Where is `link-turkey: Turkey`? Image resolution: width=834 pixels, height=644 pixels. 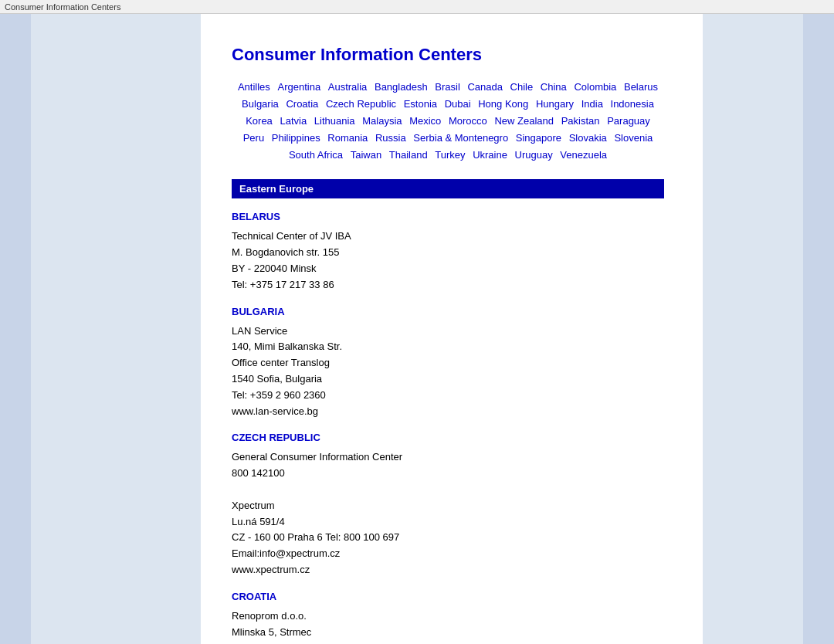
link-turkey: Turkey is located at coordinates (449, 154).